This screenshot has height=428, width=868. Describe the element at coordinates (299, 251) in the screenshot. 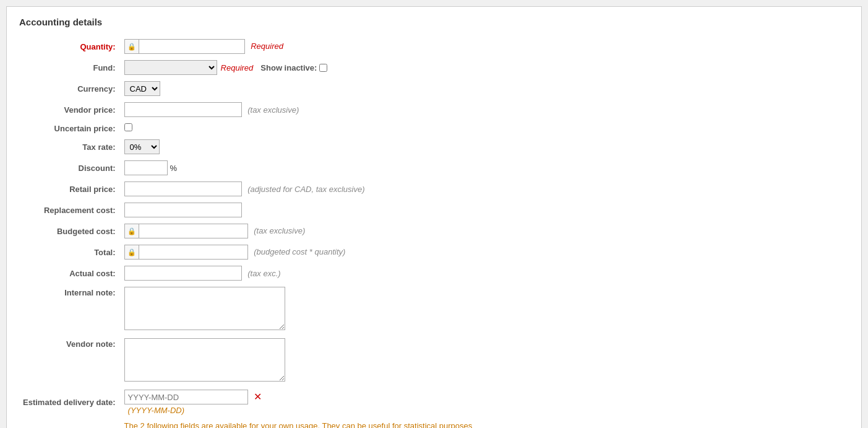

I see `total-hint: (budgeted cost * quantity)` at that location.